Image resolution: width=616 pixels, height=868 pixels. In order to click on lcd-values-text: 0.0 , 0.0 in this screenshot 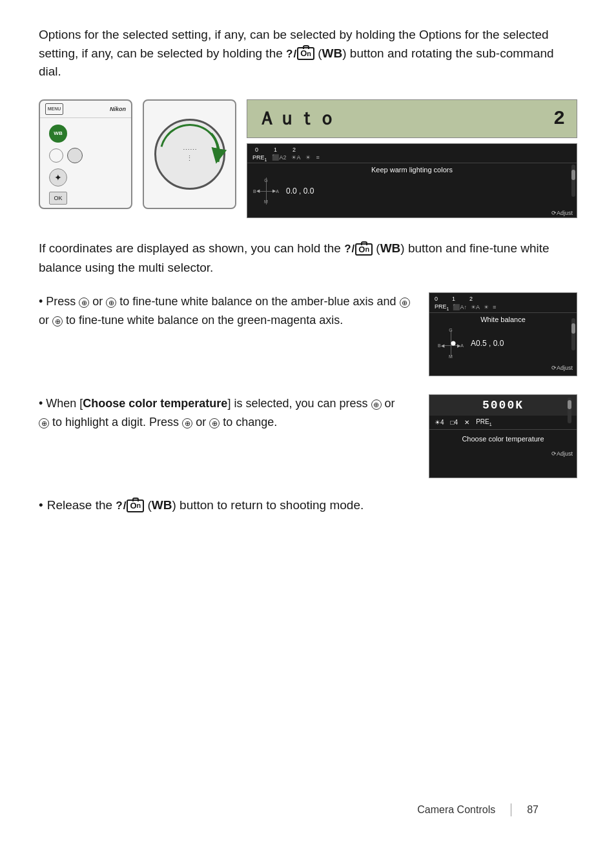, I will do `click(300, 191)`.